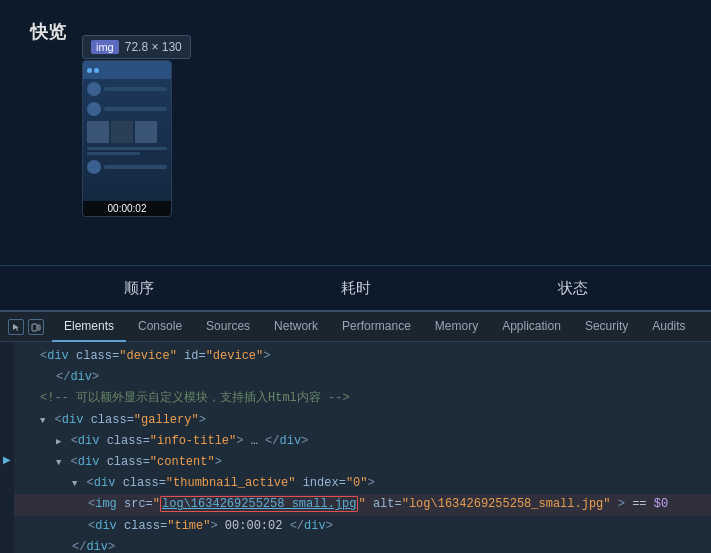 This screenshot has height=553, width=711. Describe the element at coordinates (138, 288) in the screenshot. I see `col-order: 顺序` at that location.